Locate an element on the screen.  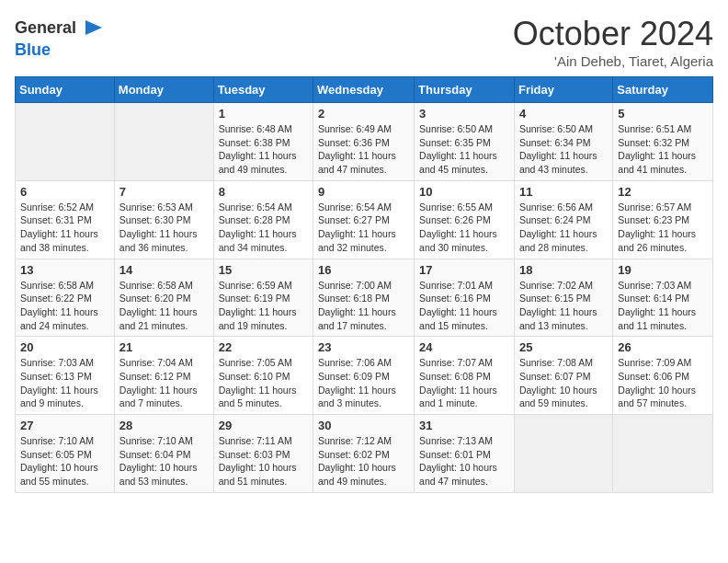
day-info: Sunrise: 7:12 AMSunset: 6:02 PMDaylight:… is located at coordinates (364, 462).